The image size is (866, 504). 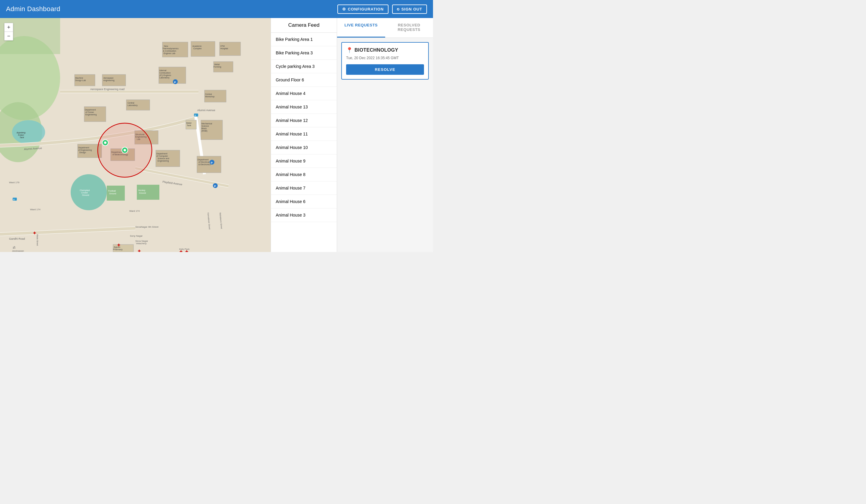 What do you see at coordinates (363, 9) in the screenshot?
I see `configuration-button: ⚙ CONFIGURATION` at bounding box center [363, 9].